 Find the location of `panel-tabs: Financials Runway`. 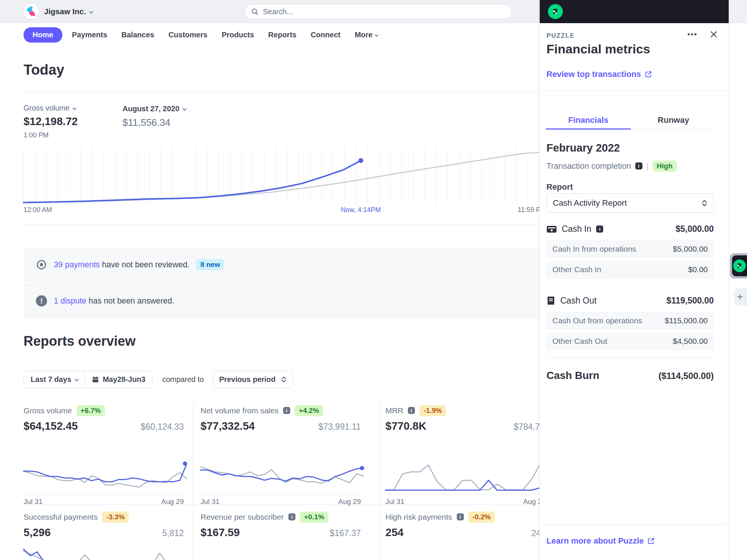

panel-tabs: Financials Runway is located at coordinates (631, 120).